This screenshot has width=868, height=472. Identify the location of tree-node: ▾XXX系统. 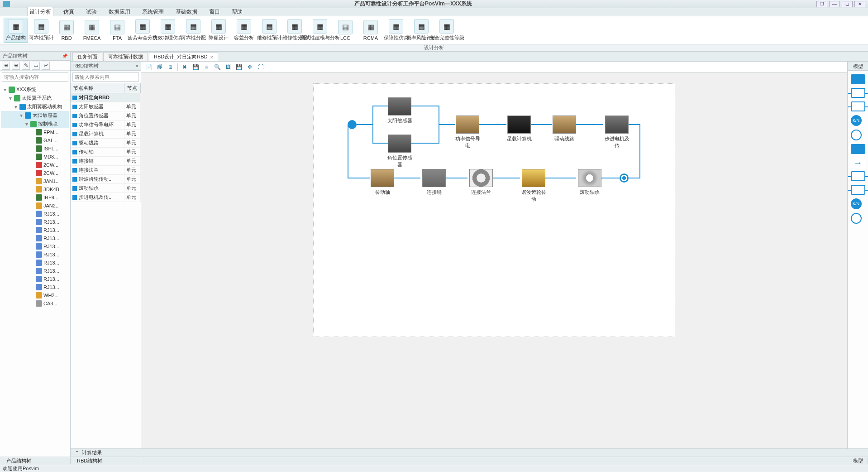
(35, 90).